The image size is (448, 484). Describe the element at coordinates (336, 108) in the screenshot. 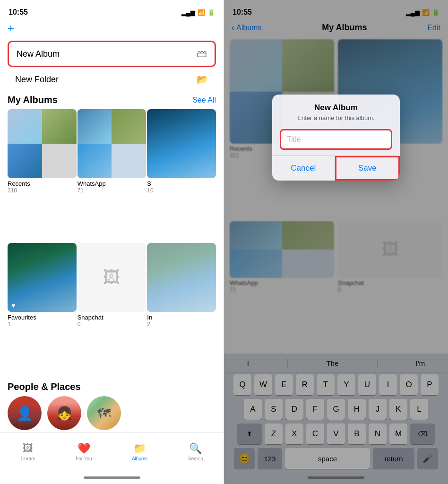

I see `modal-title: New Album` at that location.